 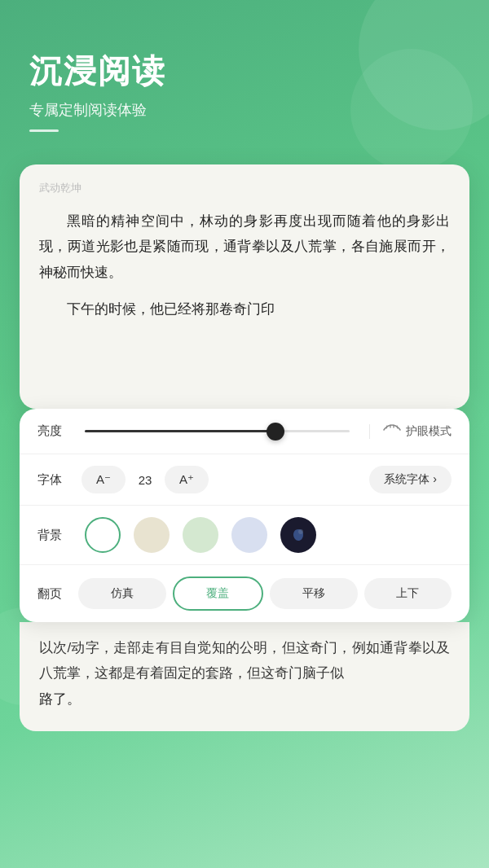 What do you see at coordinates (392, 432) in the screenshot?
I see `eye-icon` at bounding box center [392, 432].